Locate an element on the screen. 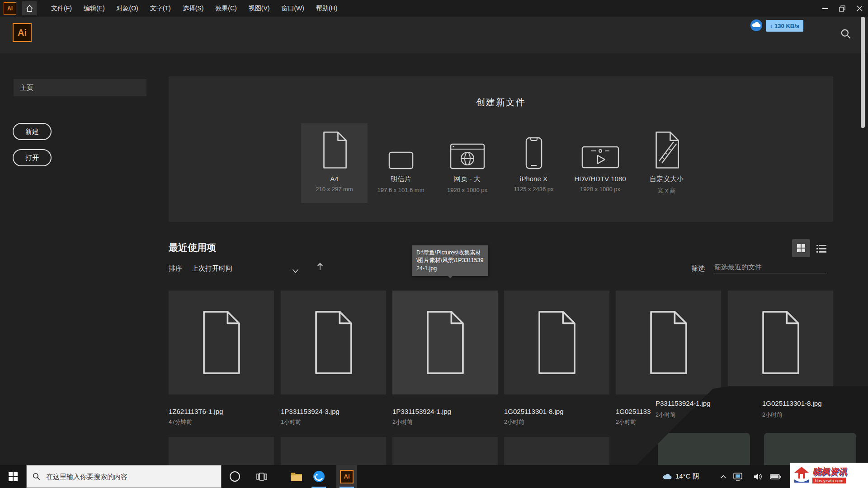 The height and width of the screenshot is (488, 868). file-name: 1Z621113T6-1.jpg is located at coordinates (222, 411).